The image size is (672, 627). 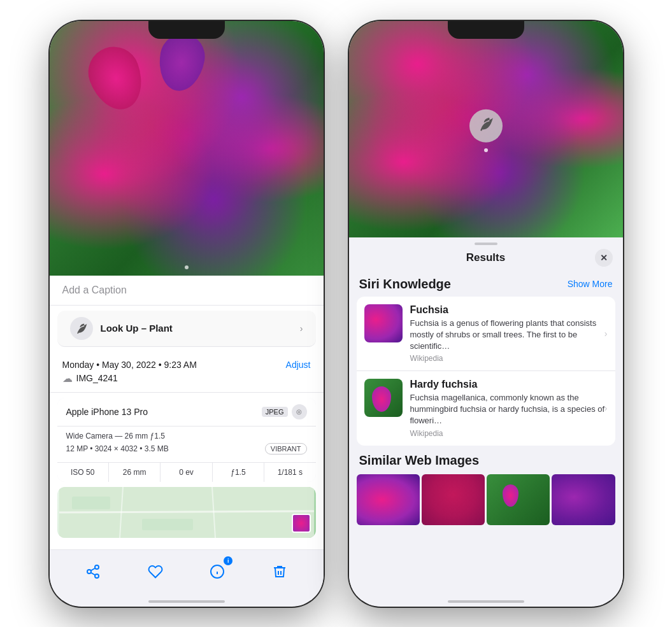 I want to click on home-indicator, so click(x=187, y=602).